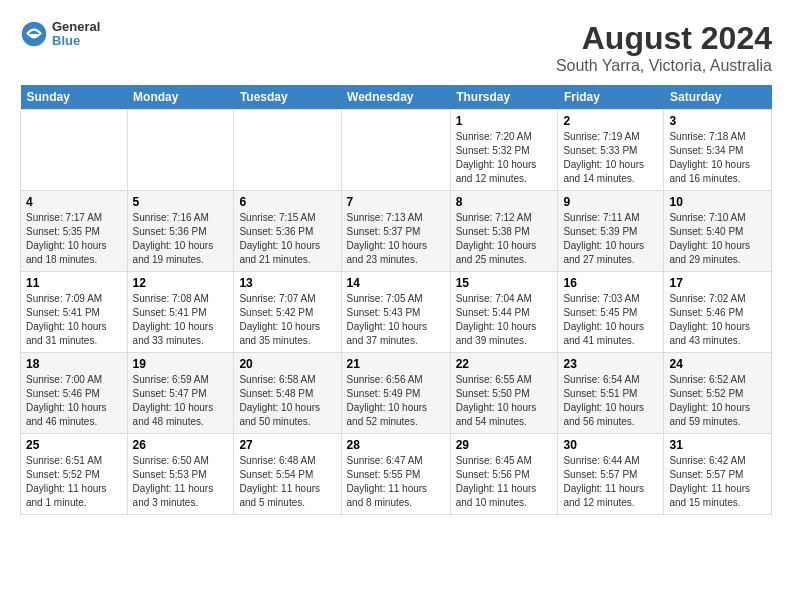 The image size is (792, 612). Describe the element at coordinates (504, 401) in the screenshot. I see `day-info: Sunrise: 6:55 AMSunset: 5:50 PMDaylight:…` at that location.